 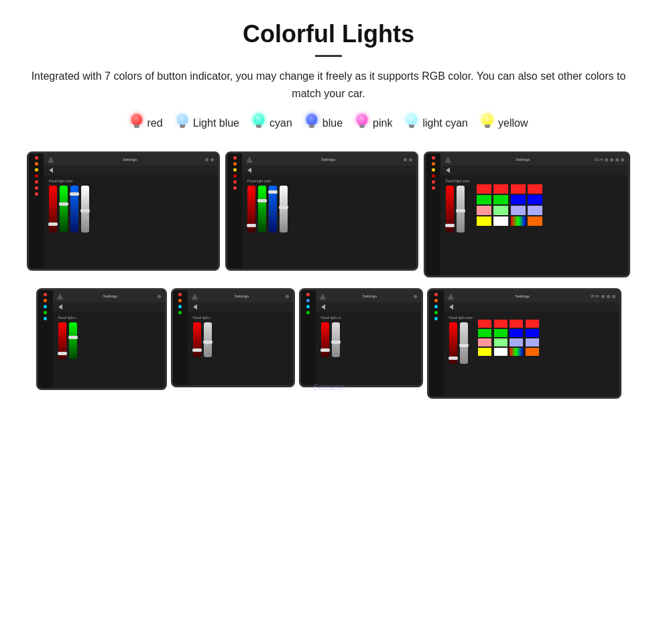 I want to click on screen-content-1: Panel light color, so click(x=131, y=222).